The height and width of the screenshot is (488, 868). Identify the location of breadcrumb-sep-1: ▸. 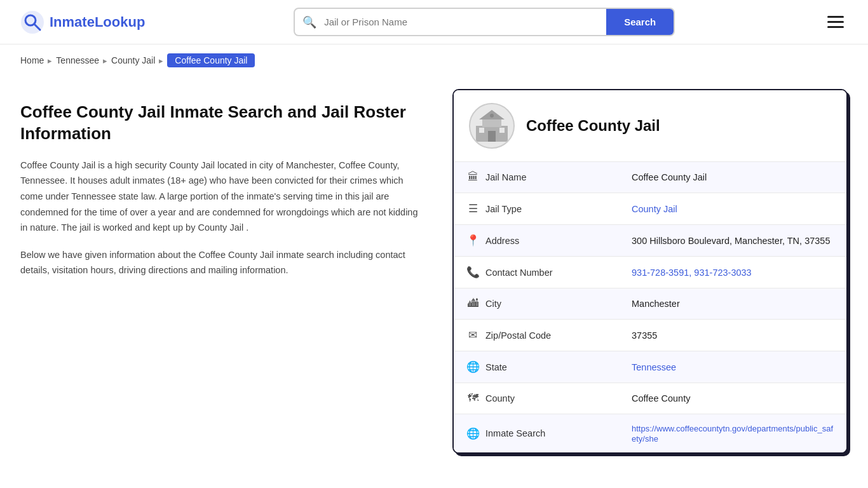
(50, 61).